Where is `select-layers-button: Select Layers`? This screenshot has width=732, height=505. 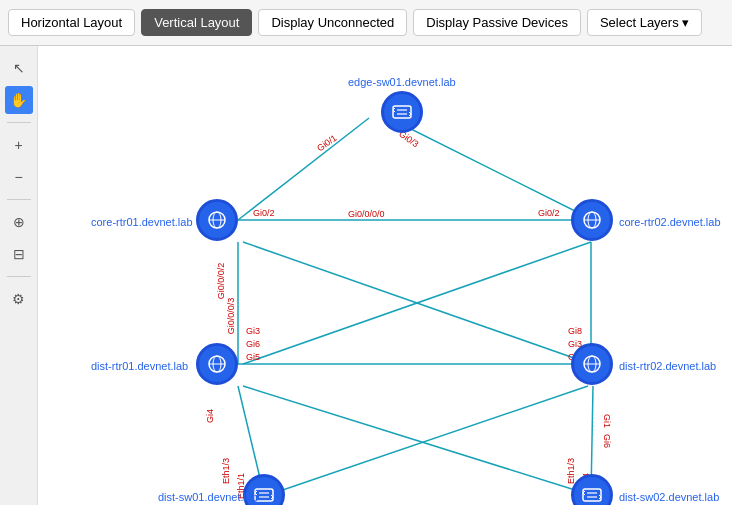
select-layers-button: Select Layers is located at coordinates (644, 22).